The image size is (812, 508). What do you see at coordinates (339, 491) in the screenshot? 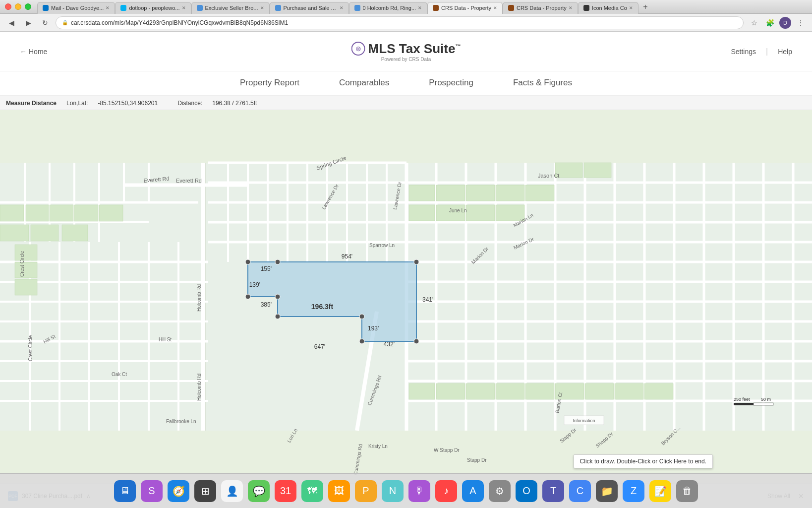
I see `dock-item-photos: 🖼` at bounding box center [339, 491].